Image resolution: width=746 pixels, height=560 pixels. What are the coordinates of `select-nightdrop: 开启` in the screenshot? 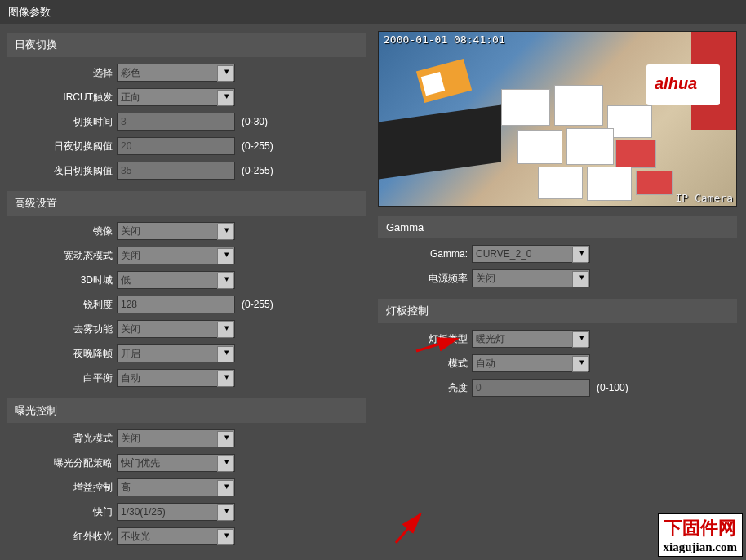 It's located at (176, 353).